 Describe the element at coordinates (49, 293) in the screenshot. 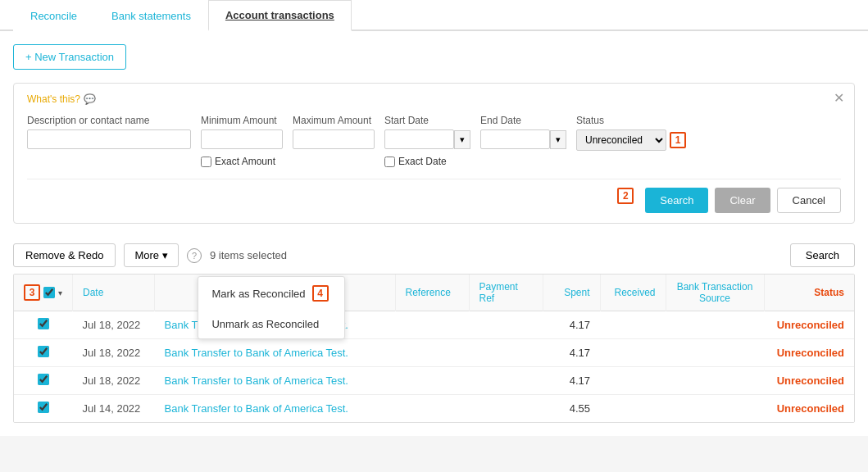

I see `select-all-checkbox` at that location.